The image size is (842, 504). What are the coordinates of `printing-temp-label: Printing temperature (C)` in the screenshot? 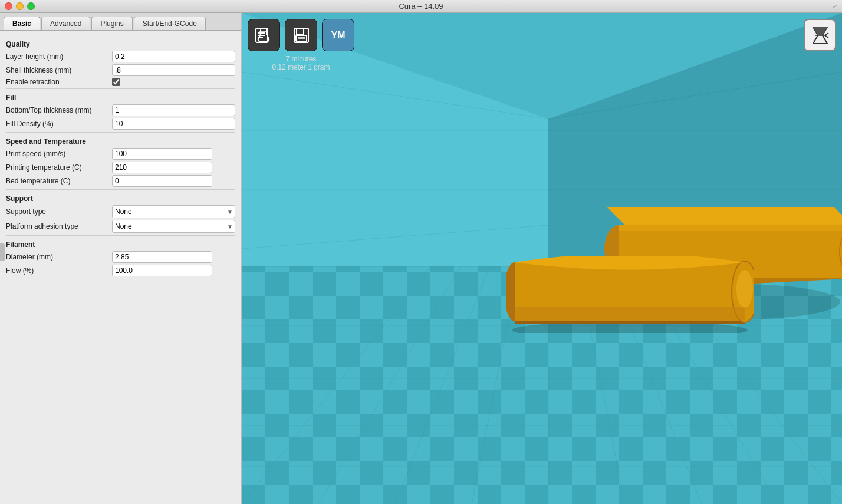 It's located at (59, 167).